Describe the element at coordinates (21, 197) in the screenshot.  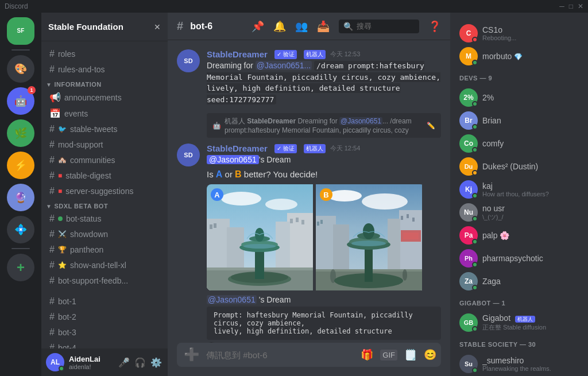
I see `server-icon-5: 🔮` at that location.